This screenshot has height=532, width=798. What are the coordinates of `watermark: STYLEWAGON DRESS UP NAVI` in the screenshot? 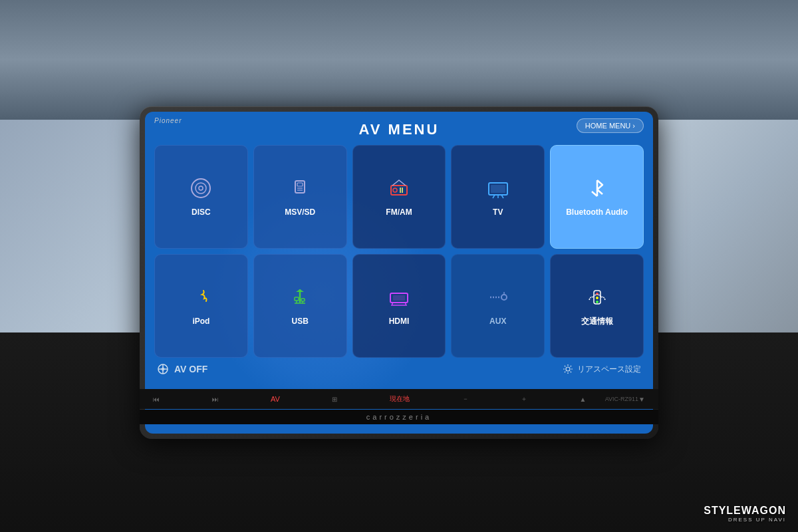 It's located at (745, 513).